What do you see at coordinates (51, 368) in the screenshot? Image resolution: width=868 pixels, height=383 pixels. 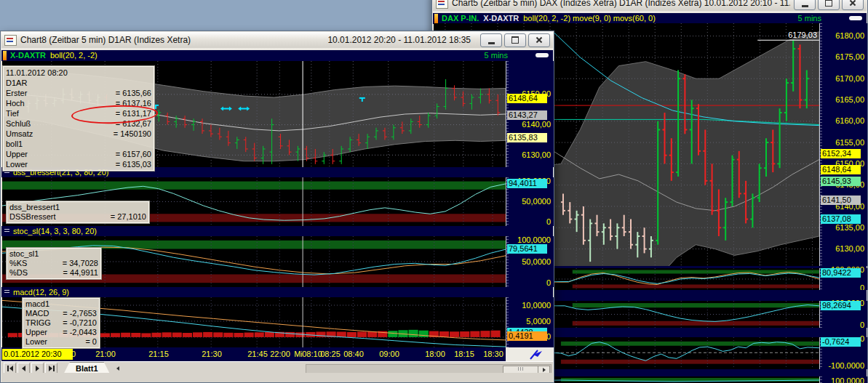 I see `last-sheet-button` at bounding box center [51, 368].